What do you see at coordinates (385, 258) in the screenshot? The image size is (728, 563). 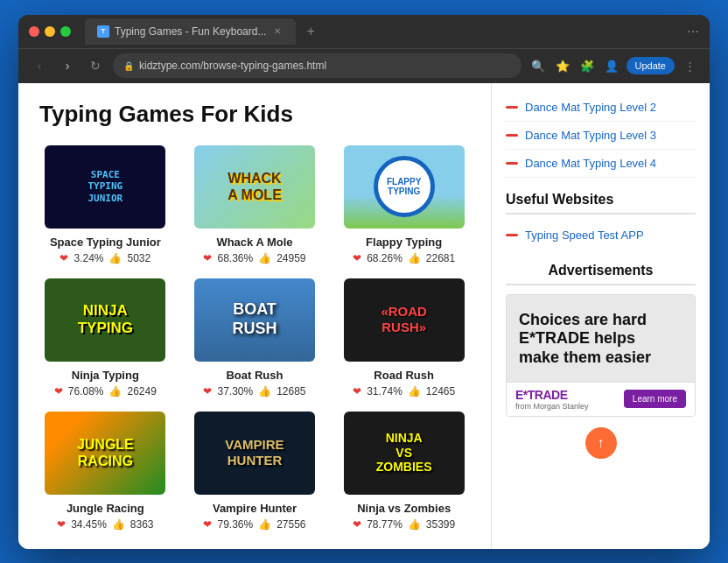 I see `heart-percent: 68.26%` at bounding box center [385, 258].